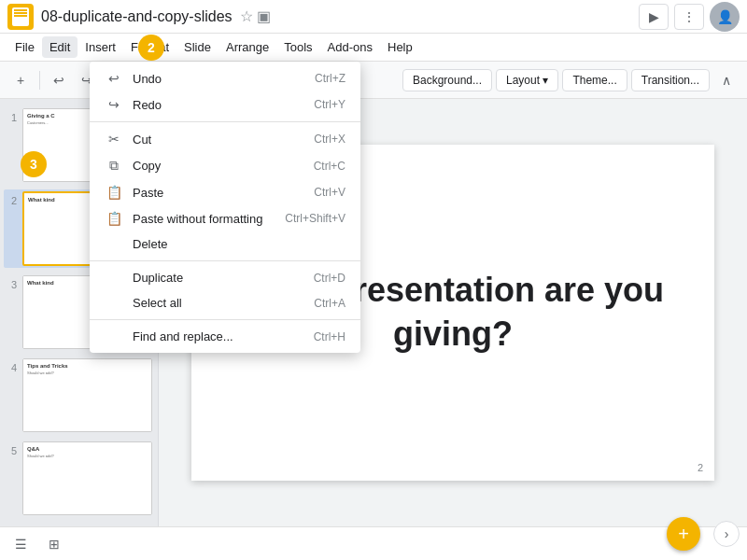 The height and width of the screenshot is (560, 747). I want to click on menu-redo: ↪ Redo Ctrl+Y, so click(225, 105).